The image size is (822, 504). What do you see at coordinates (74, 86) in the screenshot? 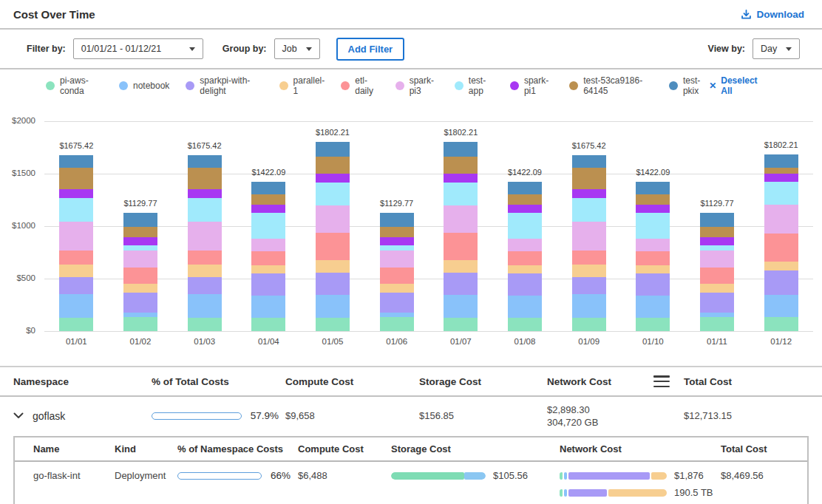
I see `legend-item-pi-aws-conda: pi-aws-conda` at bounding box center [74, 86].